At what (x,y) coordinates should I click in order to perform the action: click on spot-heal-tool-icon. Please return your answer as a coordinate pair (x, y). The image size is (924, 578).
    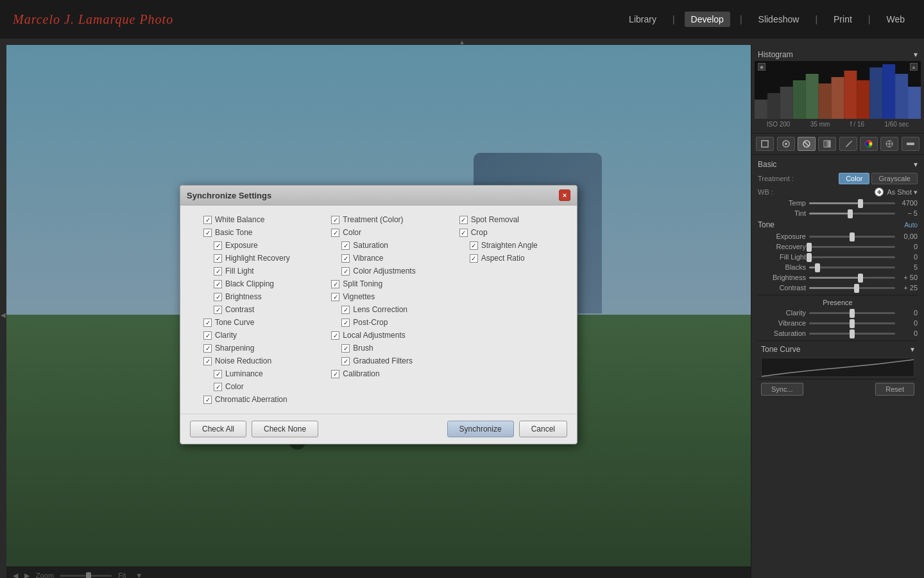
    Looking at the image, I should click on (786, 144).